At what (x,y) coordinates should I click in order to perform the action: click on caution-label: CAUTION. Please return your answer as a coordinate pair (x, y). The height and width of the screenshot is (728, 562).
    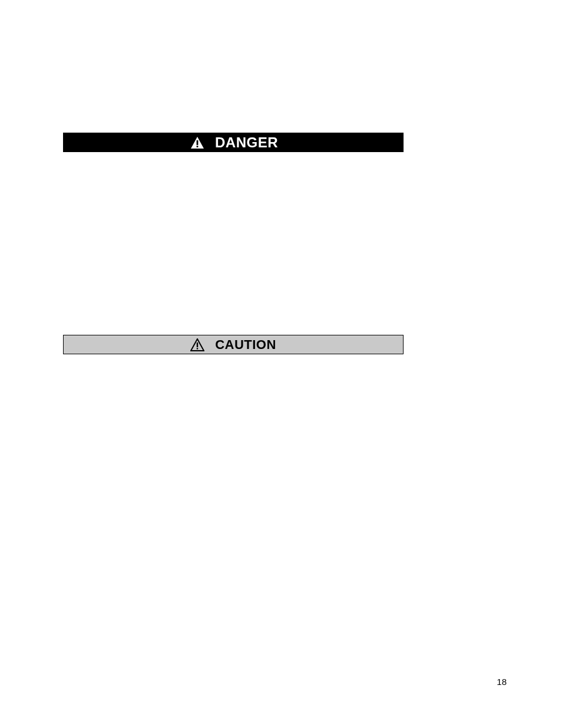
    Looking at the image, I should click on (246, 345).